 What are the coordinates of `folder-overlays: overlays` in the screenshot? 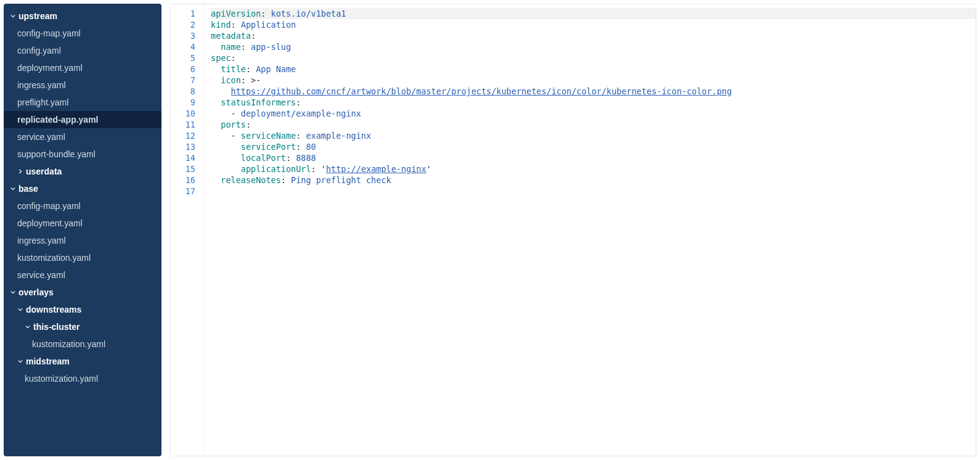 It's located at (83, 292).